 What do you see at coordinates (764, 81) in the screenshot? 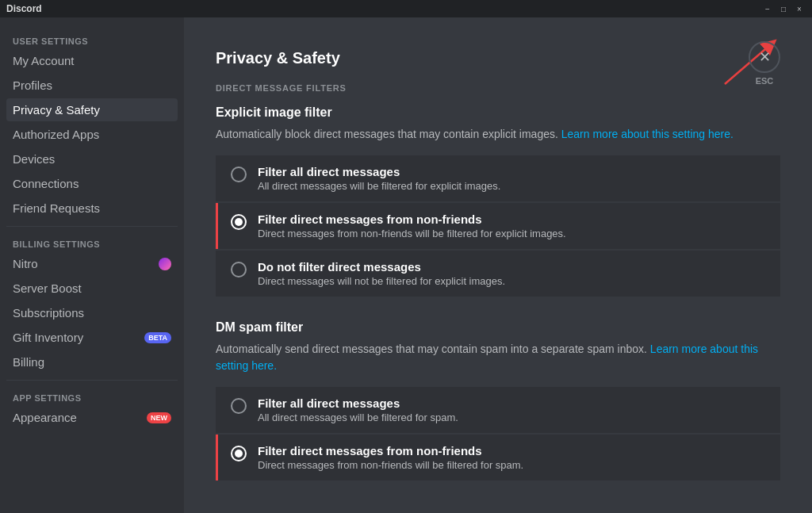
I see `esc-label: ESC` at bounding box center [764, 81].